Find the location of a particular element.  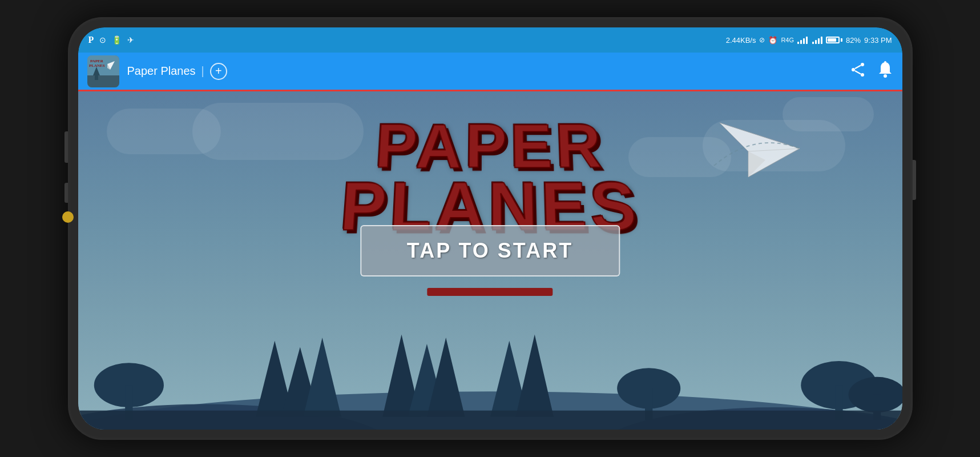

app-toolbar: PAPER PLANES Paper Planes | + is located at coordinates (490, 72).